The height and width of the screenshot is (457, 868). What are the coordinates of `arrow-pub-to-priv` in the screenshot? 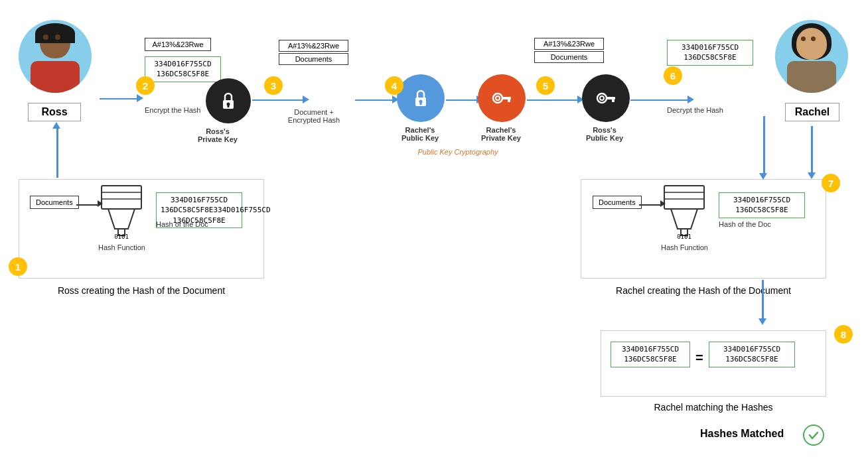 It's located at (463, 100).